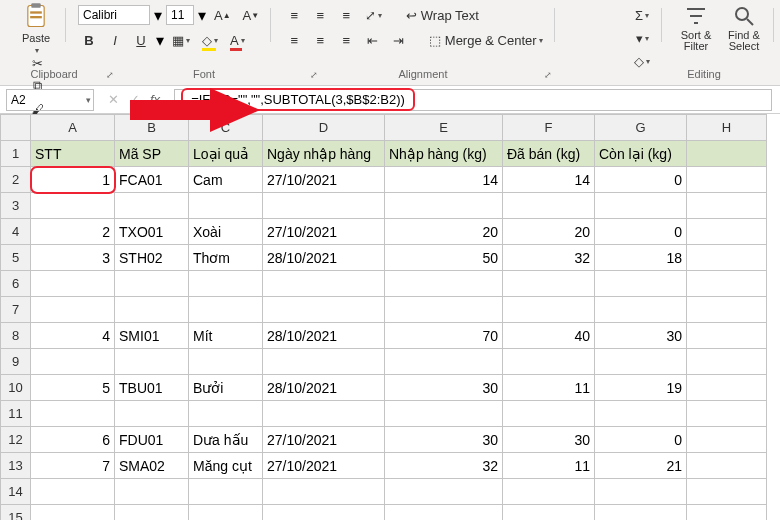 Image resolution: width=780 pixels, height=520 pixels. Describe the element at coordinates (152, 513) in the screenshot. I see `cell-B15` at that location.